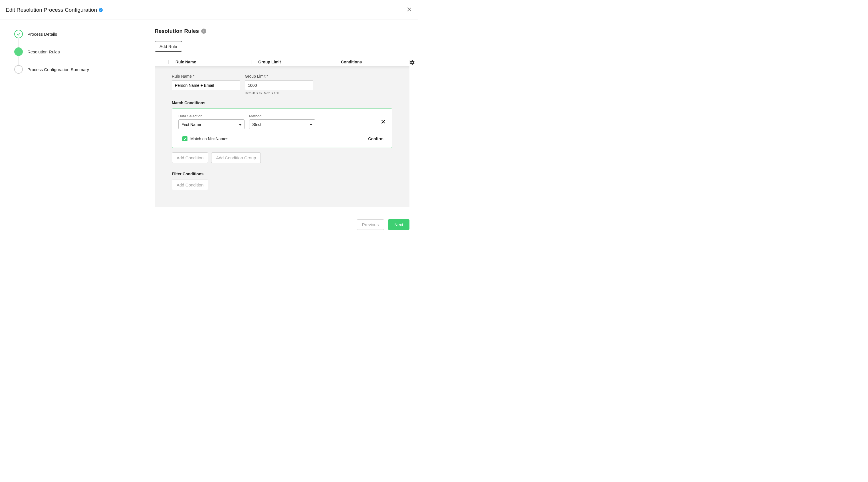 The height and width of the screenshot is (482, 868). I want to click on dialog-title-wrap: Edit Resolution Process Configuration ?, so click(54, 10).